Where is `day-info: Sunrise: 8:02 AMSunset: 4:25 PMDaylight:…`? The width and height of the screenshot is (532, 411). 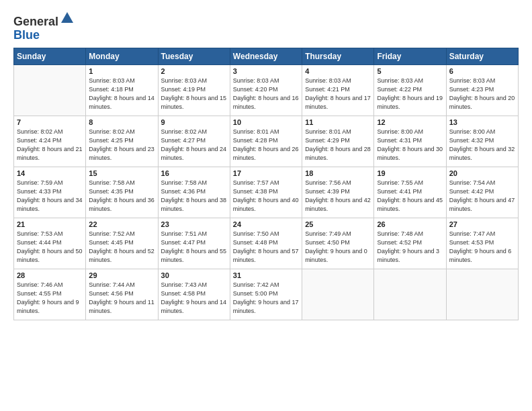
day-info: Sunrise: 8:02 AMSunset: 4:25 PMDaylight:… is located at coordinates (122, 145).